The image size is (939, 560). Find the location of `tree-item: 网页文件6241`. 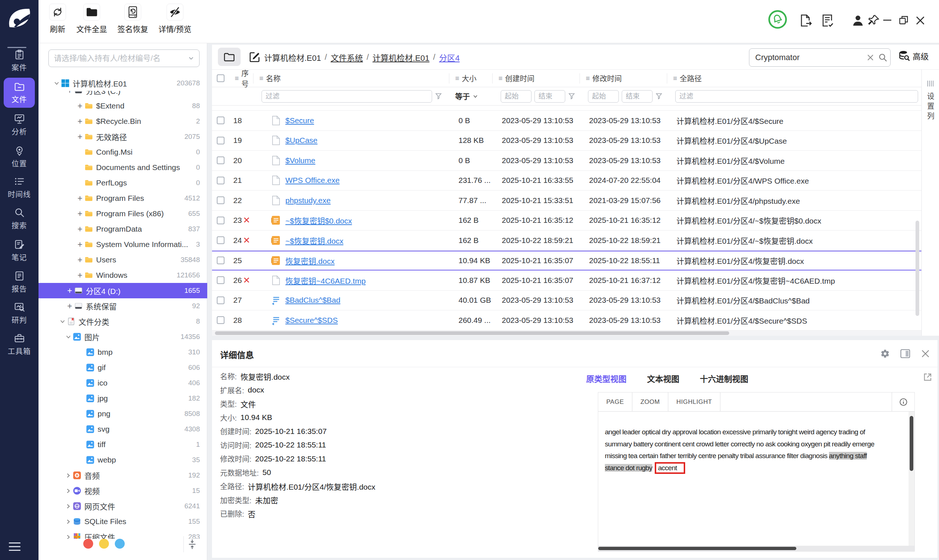

tree-item: 网页文件6241 is located at coordinates (123, 506).